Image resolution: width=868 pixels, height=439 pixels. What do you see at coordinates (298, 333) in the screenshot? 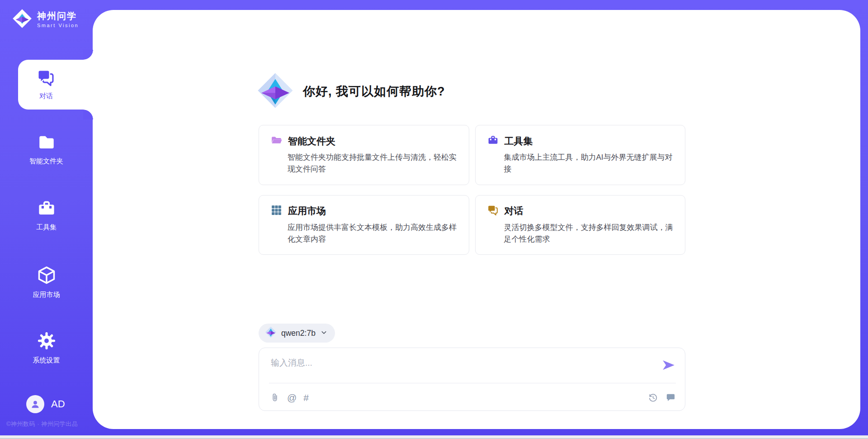
I see `model-name: qwen2:7b` at bounding box center [298, 333].